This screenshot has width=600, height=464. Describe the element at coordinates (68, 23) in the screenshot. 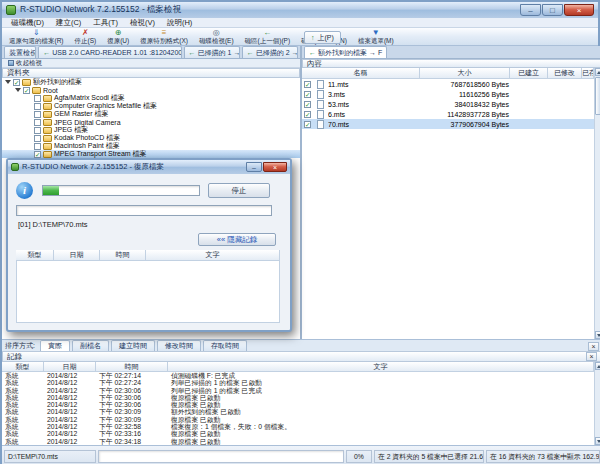

I see `menu-create: 建立(C)` at that location.